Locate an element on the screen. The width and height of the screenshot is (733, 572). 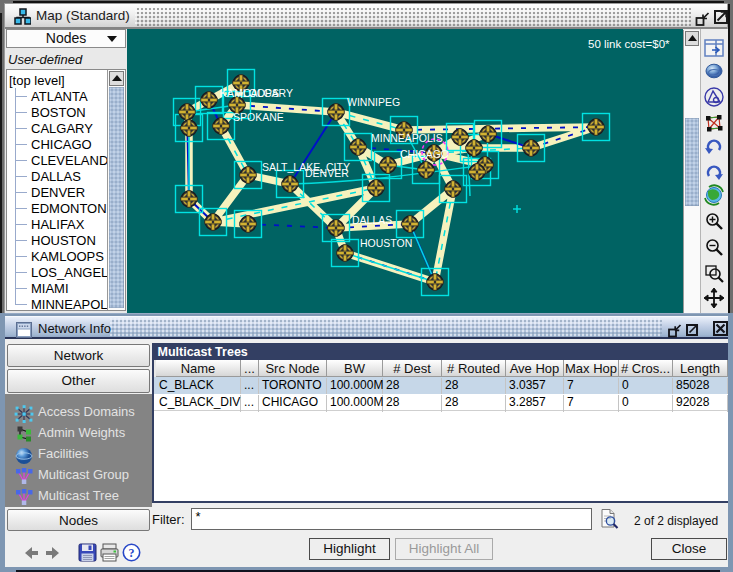
svg-text: HOUSTON is located at coordinates (386, 243).